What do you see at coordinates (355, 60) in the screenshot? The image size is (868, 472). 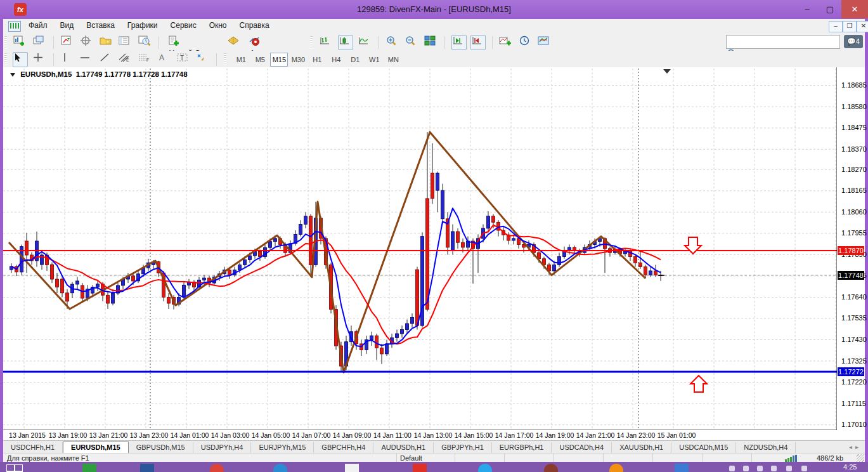 I see `timeframe-d1: D1` at bounding box center [355, 60].